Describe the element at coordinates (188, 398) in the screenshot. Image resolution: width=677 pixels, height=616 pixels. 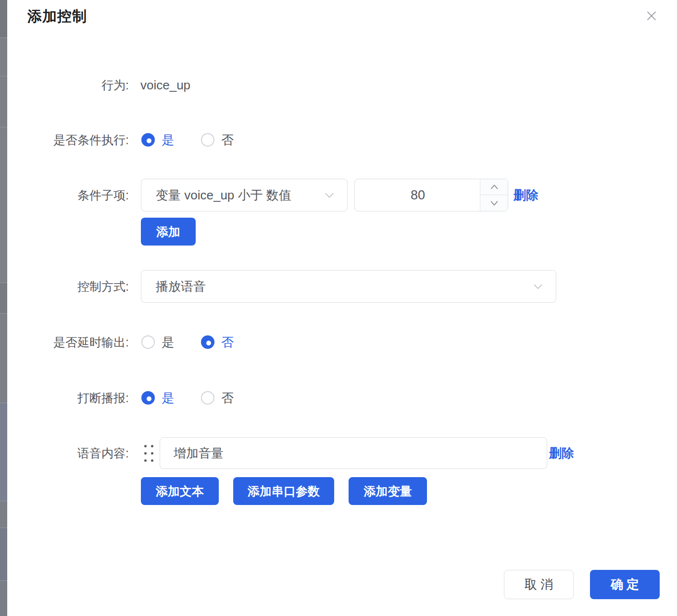
I see `interrupt-radio-group: 是 否` at that location.